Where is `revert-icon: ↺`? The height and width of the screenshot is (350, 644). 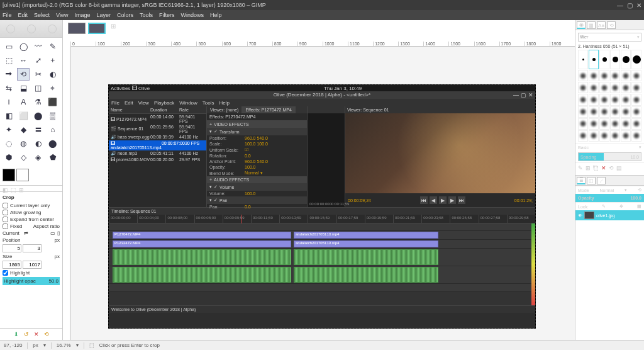
revert-icon: ↺ is located at coordinates (26, 334).